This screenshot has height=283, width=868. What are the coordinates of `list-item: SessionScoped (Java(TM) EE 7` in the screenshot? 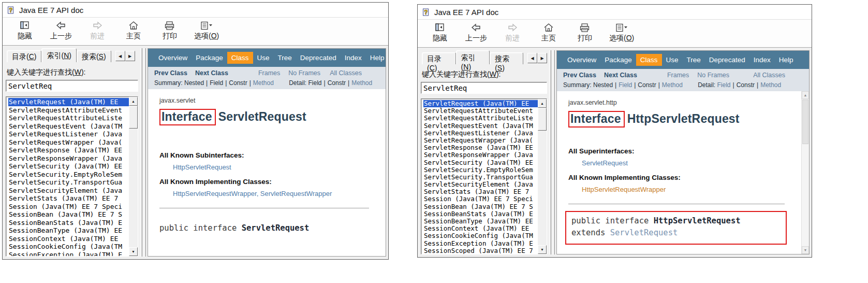 It's located at (480, 251).